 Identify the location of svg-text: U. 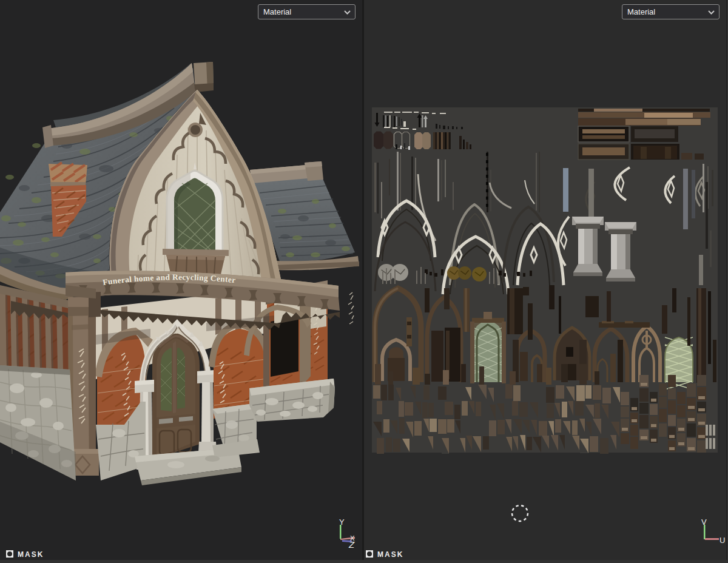
(722, 540).